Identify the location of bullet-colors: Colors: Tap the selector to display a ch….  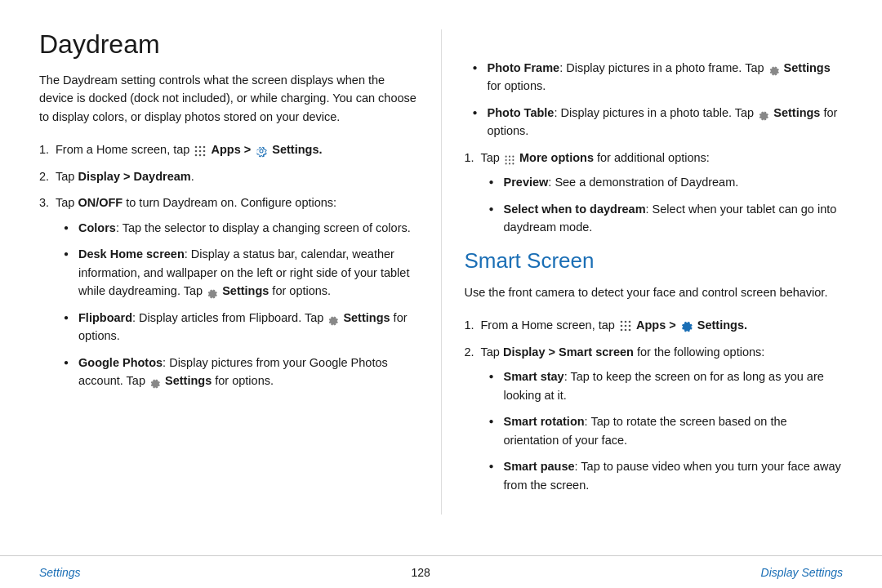
(241, 228).